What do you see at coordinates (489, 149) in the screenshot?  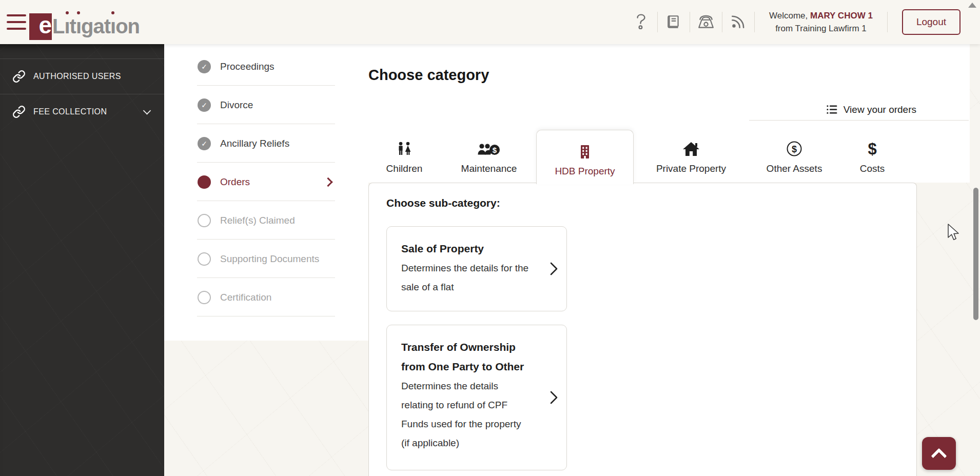 I see `maintenance-icon: $` at bounding box center [489, 149].